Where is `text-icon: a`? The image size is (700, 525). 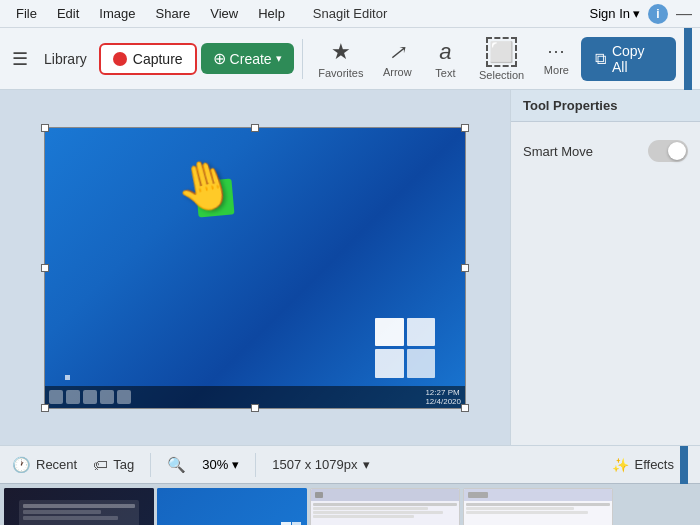 text-icon: a is located at coordinates (445, 52).